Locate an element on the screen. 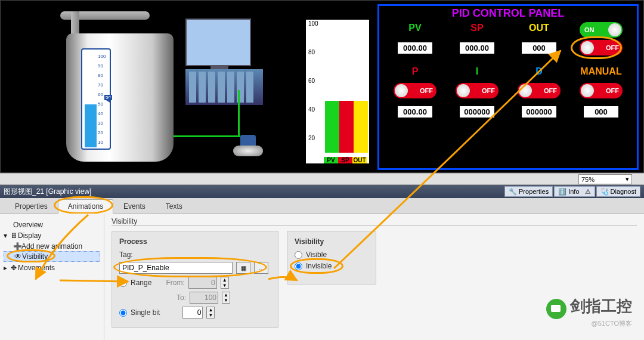  invisible-radio is located at coordinates (298, 266).